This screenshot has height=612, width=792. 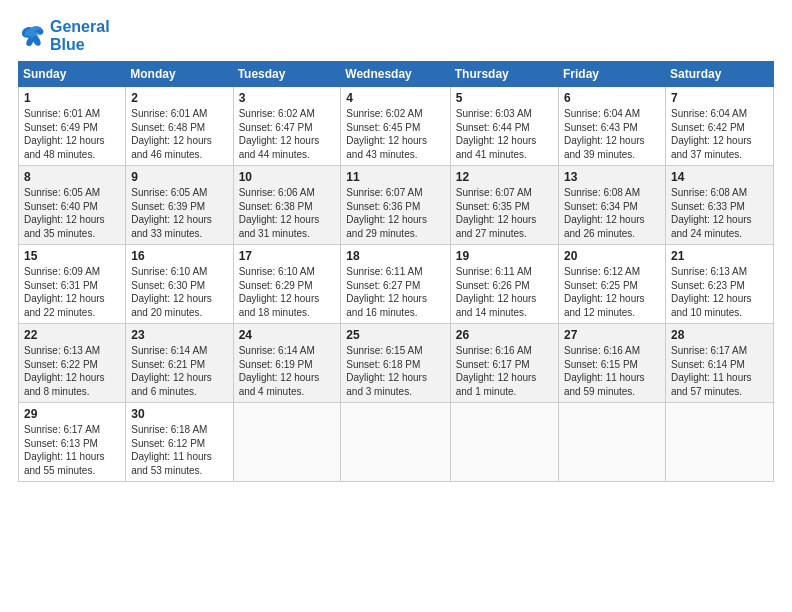 I want to click on day-number: 10, so click(x=288, y=177).